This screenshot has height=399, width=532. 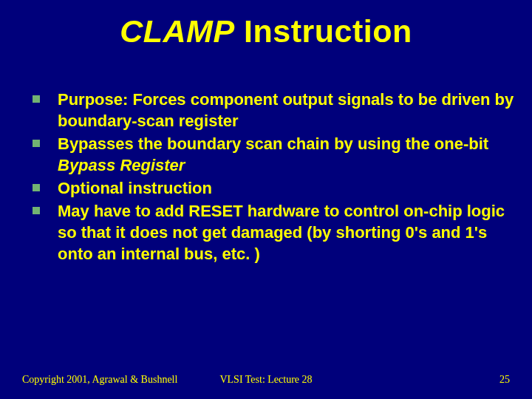 I want to click on bullet-text: May have to add RESET hardware to contro…, so click(x=281, y=232).